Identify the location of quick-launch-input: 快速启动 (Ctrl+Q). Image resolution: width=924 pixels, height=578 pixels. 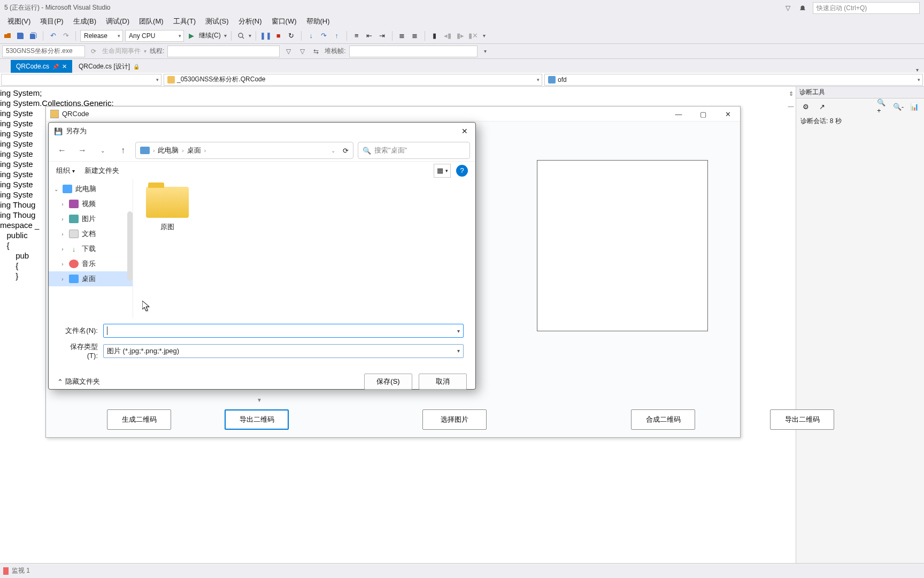
(866, 8).